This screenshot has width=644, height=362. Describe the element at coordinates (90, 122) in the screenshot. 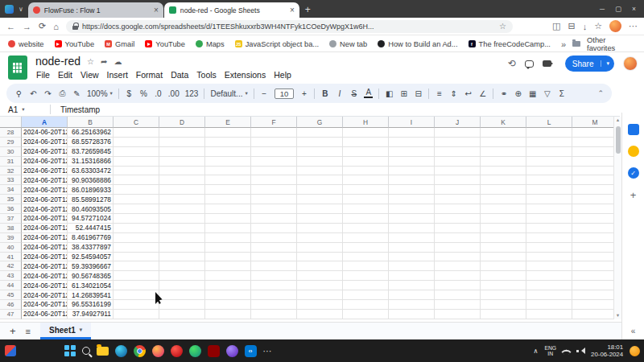

I see `column-header-B: B` at that location.